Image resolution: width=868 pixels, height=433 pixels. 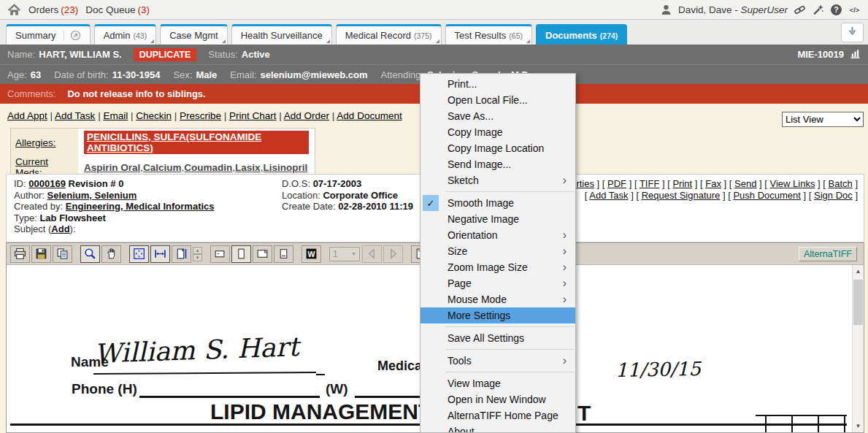 What do you see at coordinates (220, 254) in the screenshot?
I see `page-landscape-icon` at bounding box center [220, 254].